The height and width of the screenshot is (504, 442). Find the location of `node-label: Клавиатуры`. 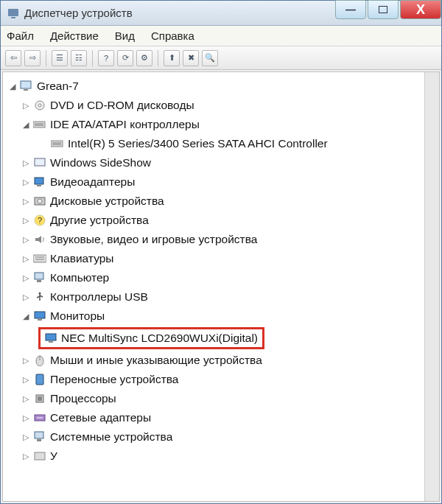

node-label: Клавиатуры is located at coordinates (82, 259).